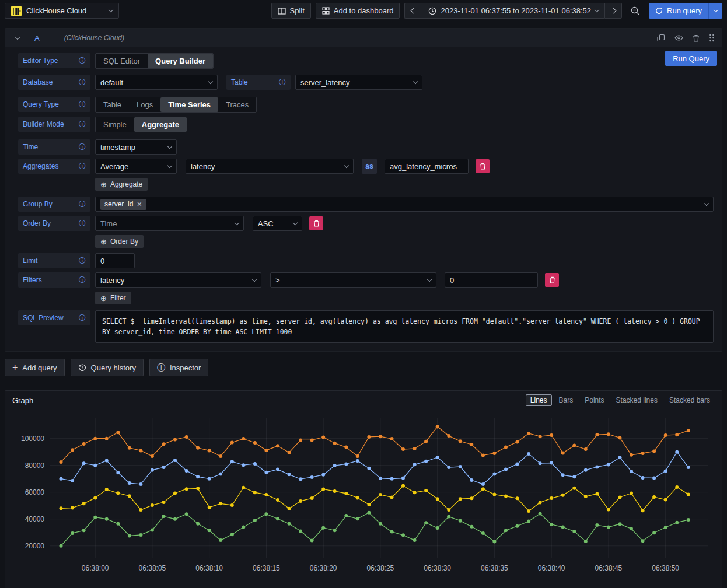  I want to click on option-bars: Bars, so click(566, 400).